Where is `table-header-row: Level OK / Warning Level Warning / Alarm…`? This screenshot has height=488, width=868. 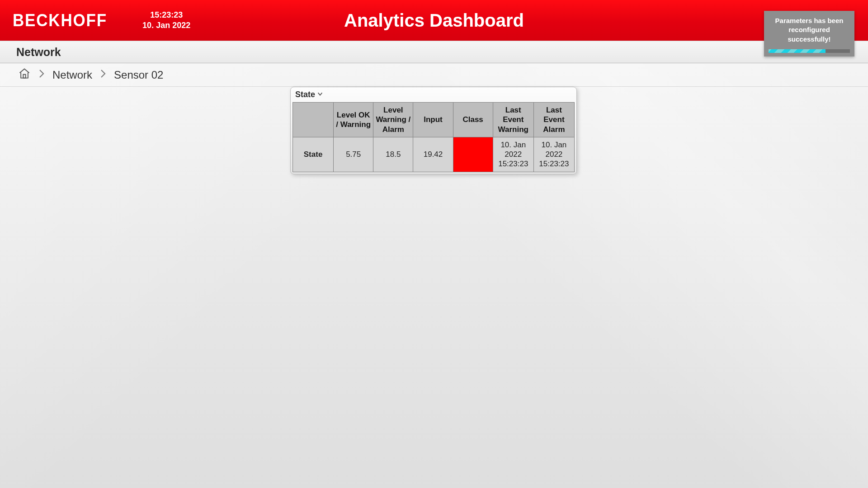
table-header-row: Level OK / Warning Level Warning / Alarm… is located at coordinates (434, 120).